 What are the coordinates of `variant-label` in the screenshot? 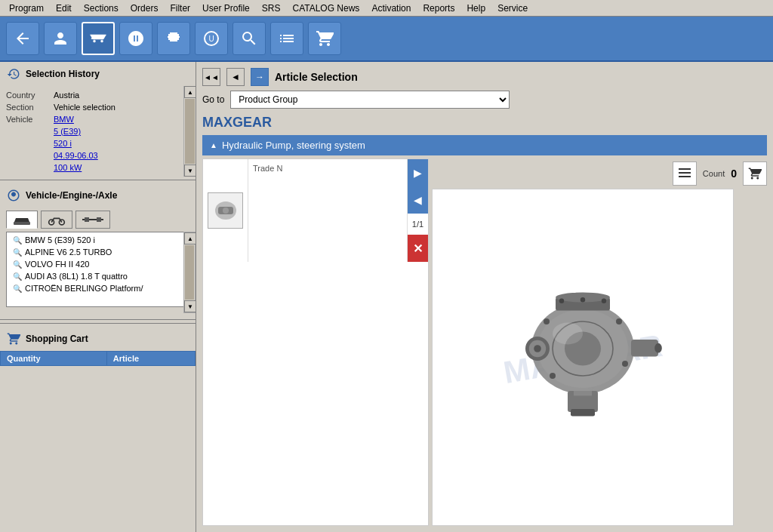 It's located at (27, 143).